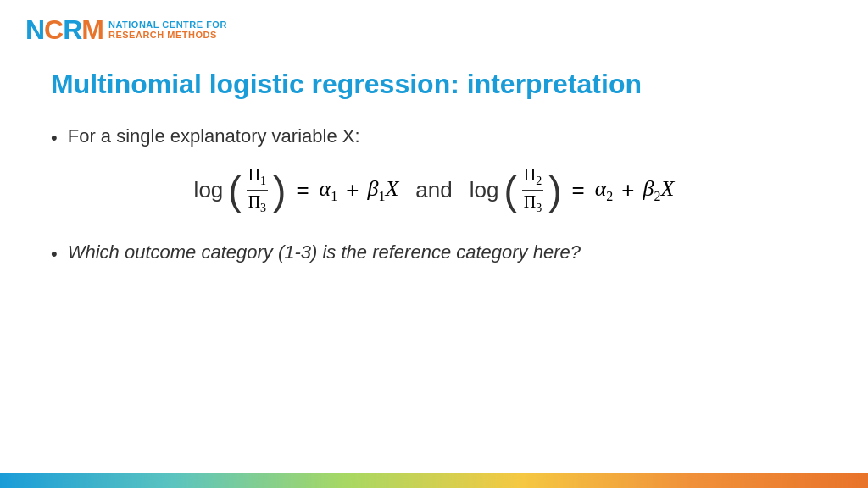 This screenshot has height=488, width=868. What do you see at coordinates (485, 190) in the screenshot?
I see `log-right: log` at bounding box center [485, 190].